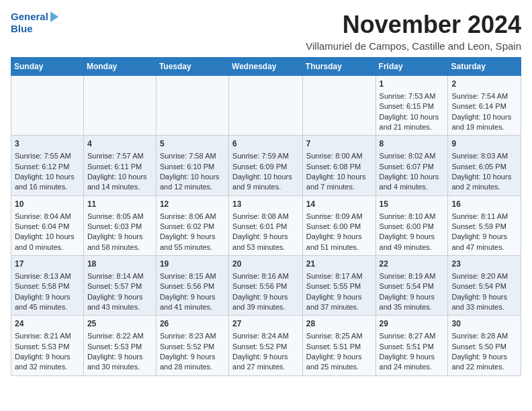 The height and width of the screenshot is (411, 532). What do you see at coordinates (120, 204) in the screenshot?
I see `day-number: 11` at bounding box center [120, 204].